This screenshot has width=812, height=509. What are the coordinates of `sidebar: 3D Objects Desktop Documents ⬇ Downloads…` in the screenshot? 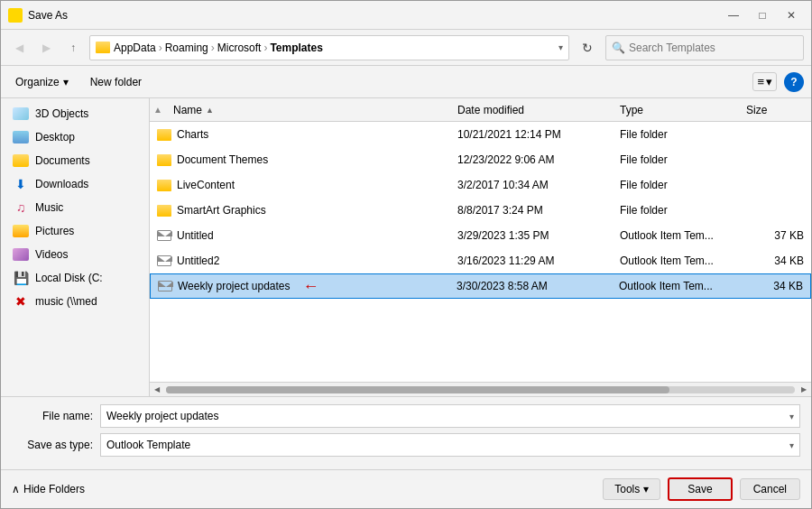 It's located at (76, 247).